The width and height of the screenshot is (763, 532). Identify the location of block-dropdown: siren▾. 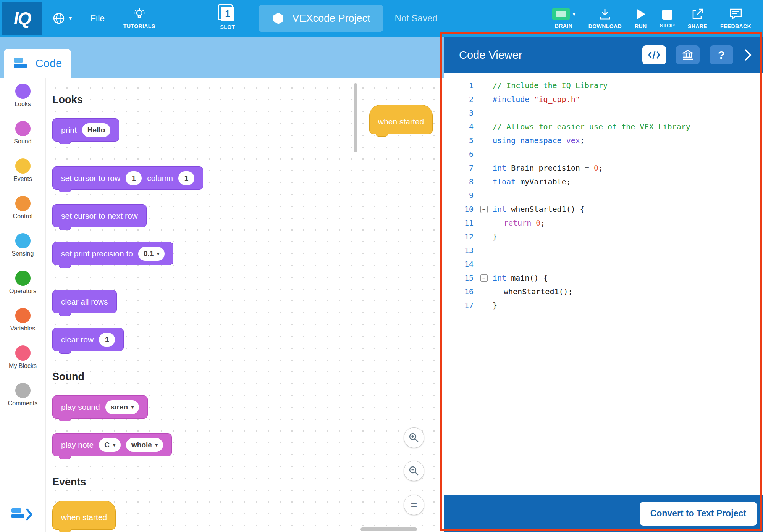
(122, 407).